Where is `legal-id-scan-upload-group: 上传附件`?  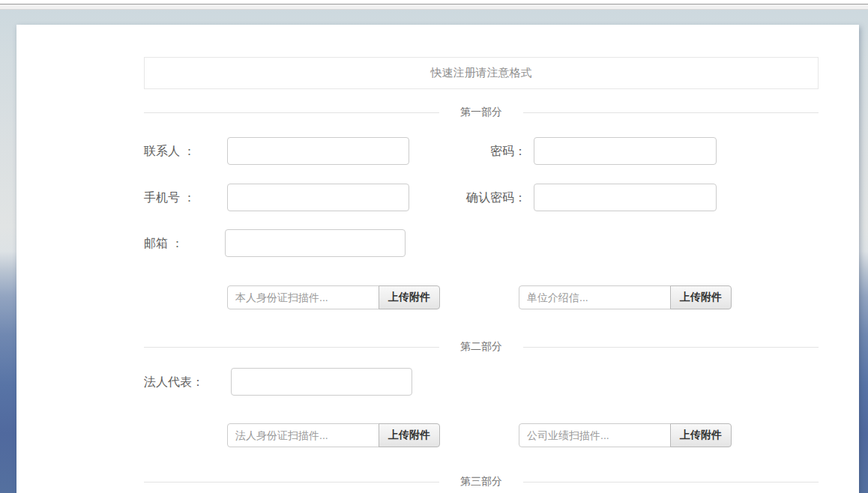 legal-id-scan-upload-group: 上传附件 is located at coordinates (334, 435).